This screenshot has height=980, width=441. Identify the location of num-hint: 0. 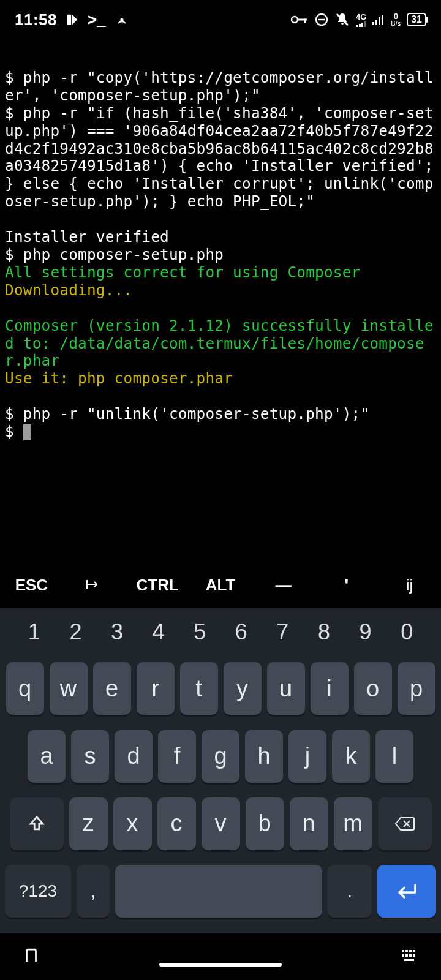
(407, 632).